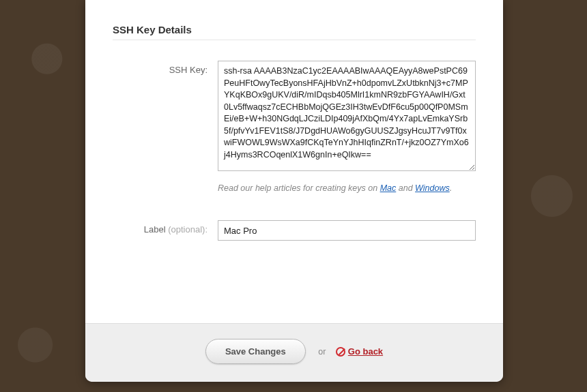  What do you see at coordinates (155, 229) in the screenshot?
I see `label-label-main: Label` at bounding box center [155, 229].